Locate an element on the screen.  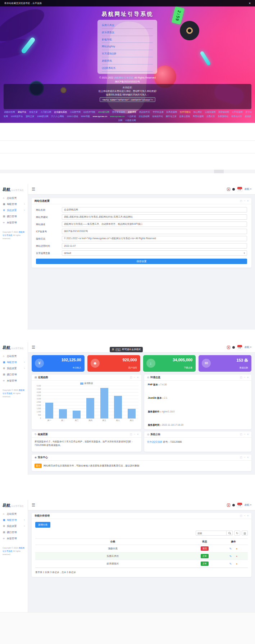
friend-link: 1300小游戏 is located at coordinates (73, 116).